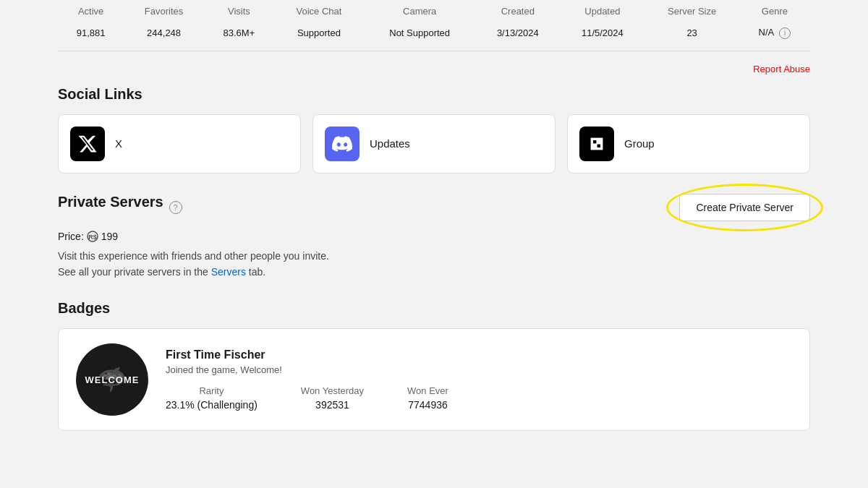 Image resolution: width=868 pixels, height=488 pixels. Describe the element at coordinates (93, 236) in the screenshot. I see `robux-icon: R$` at that location.